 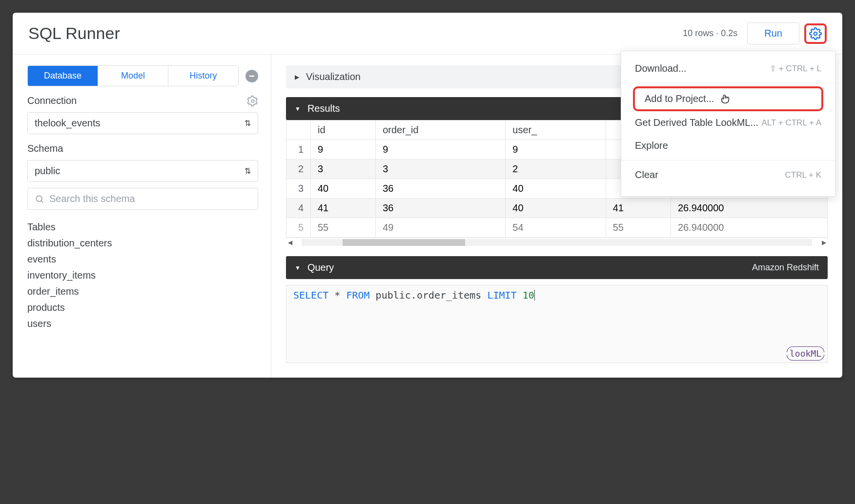 What do you see at coordinates (142, 199) in the screenshot?
I see `schema-search` at bounding box center [142, 199].